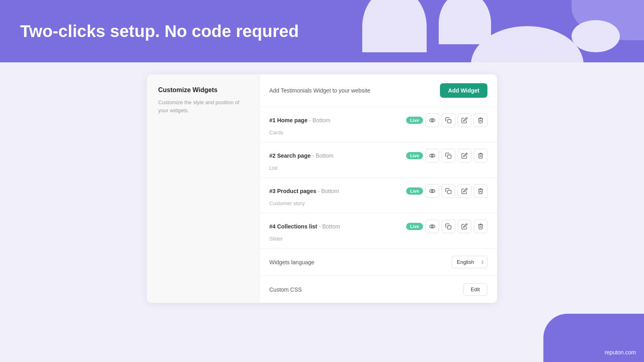  Describe the element at coordinates (464, 120) in the screenshot. I see `widget-1-edit-button` at that location.